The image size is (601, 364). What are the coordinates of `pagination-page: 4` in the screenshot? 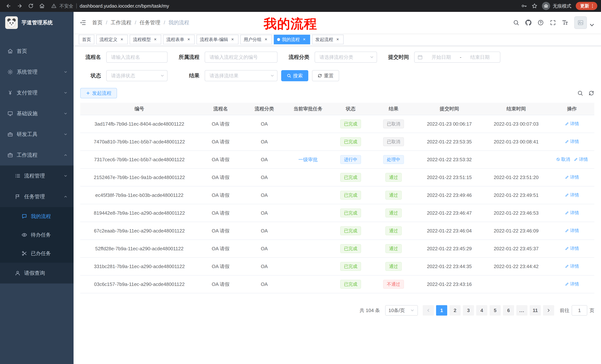 It's located at (482, 310).